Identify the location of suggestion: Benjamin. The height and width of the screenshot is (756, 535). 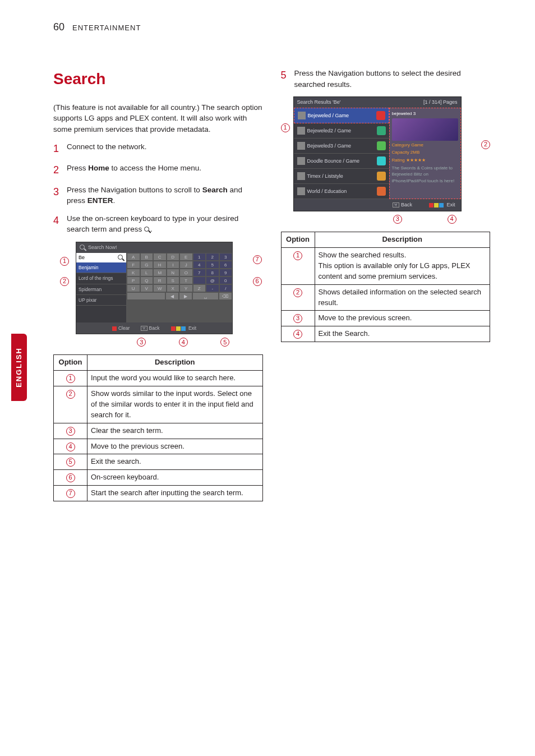
(101, 268).